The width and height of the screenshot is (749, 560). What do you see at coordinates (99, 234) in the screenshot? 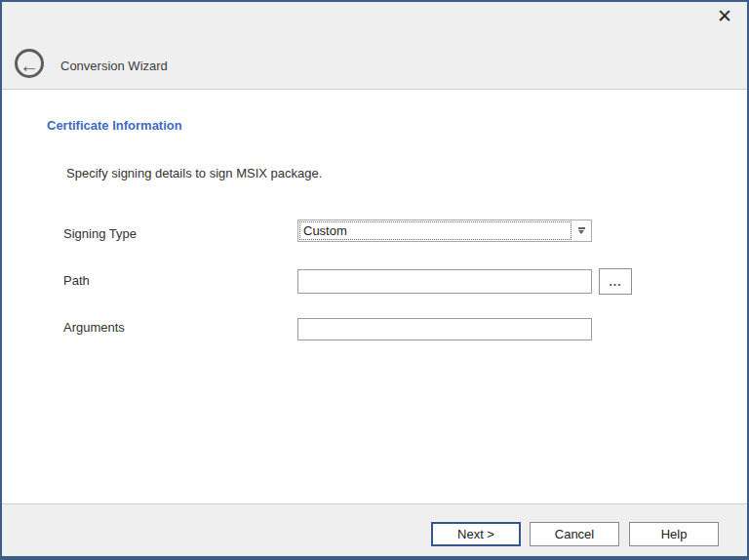
I see `signing-type-label: Signing Type` at bounding box center [99, 234].